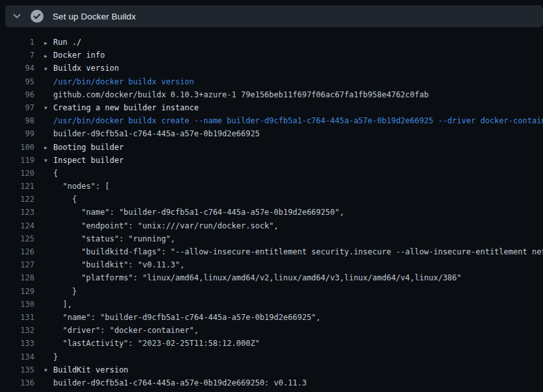 This screenshot has height=392, width=543. I want to click on line-number-link: 130, so click(17, 304).